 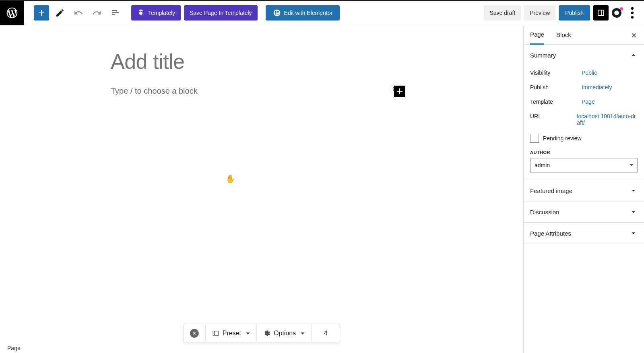 I want to click on publish-row: Publish Immediately, so click(x=584, y=87).